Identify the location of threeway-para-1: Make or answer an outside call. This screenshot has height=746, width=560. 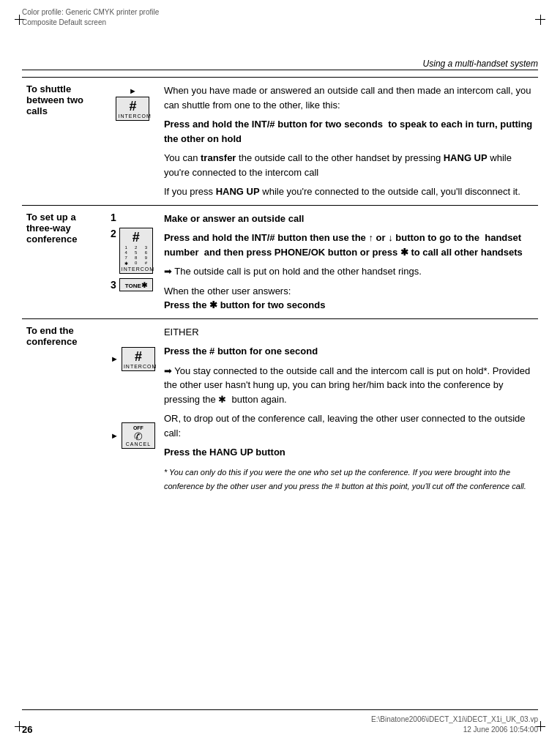
(348, 219).